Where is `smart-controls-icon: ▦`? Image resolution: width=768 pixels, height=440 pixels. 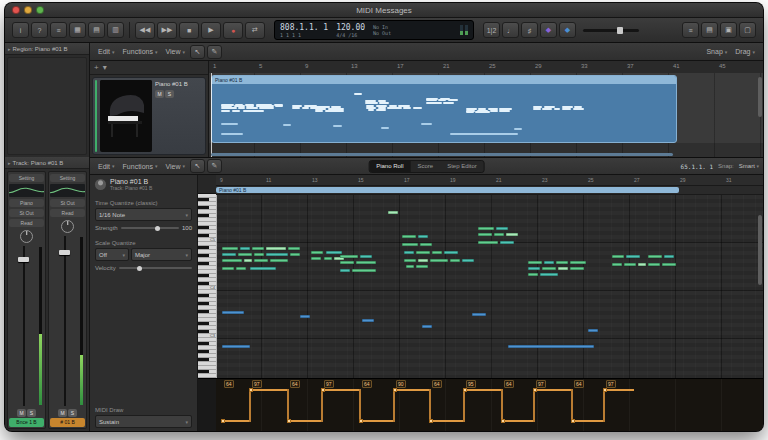 smart-controls-icon: ▦ is located at coordinates (78, 30).